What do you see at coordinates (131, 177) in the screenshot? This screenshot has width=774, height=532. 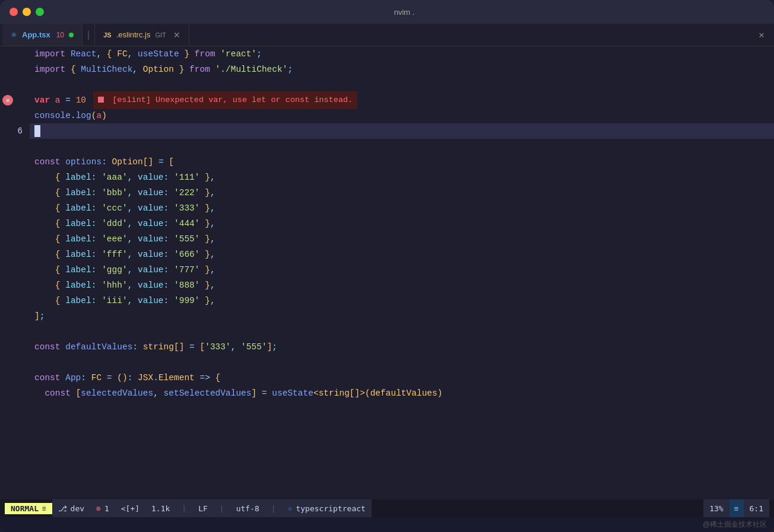 I see `cm1: ,` at bounding box center [131, 177].